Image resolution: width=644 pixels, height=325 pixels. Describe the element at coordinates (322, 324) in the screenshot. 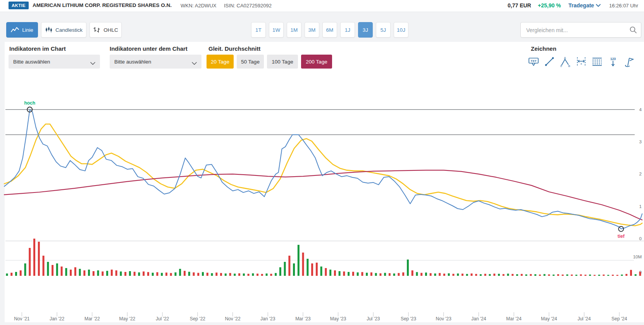

I see `page-background-strip` at that location.